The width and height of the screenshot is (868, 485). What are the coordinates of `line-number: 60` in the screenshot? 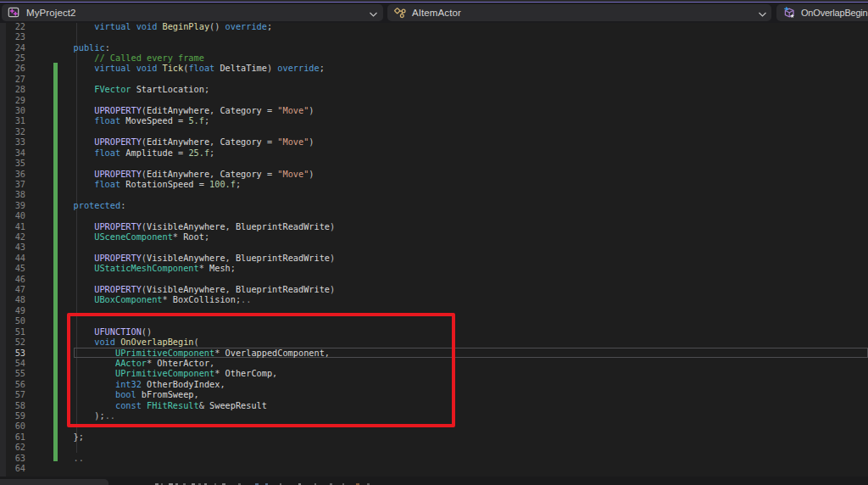 It's located at (13, 426).